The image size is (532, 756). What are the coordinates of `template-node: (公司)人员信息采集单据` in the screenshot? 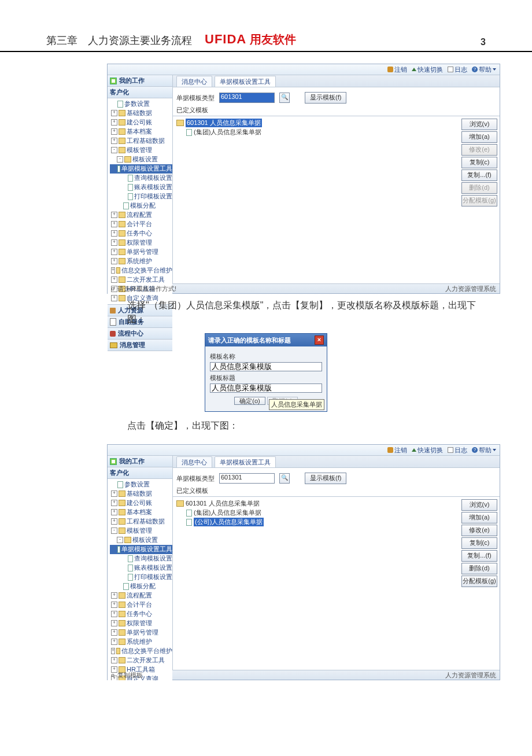 It's located at (337, 522).